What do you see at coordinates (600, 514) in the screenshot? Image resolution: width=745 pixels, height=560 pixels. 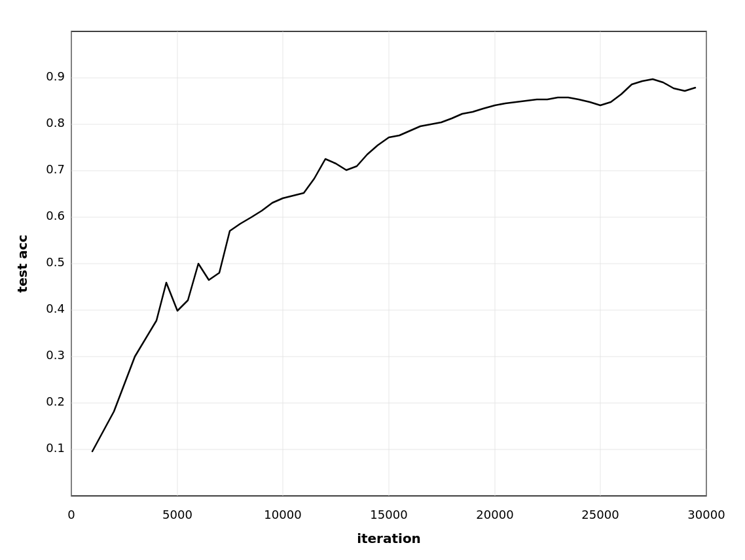 I see `x-tick-25000: 25000` at bounding box center [600, 514].